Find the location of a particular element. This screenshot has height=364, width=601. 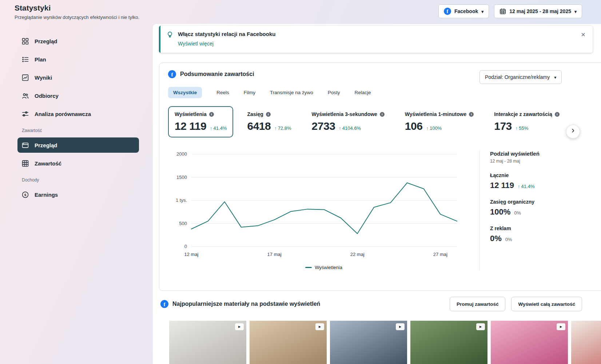

sidebar-item-earnings: $ Earnings is located at coordinates (78, 195).